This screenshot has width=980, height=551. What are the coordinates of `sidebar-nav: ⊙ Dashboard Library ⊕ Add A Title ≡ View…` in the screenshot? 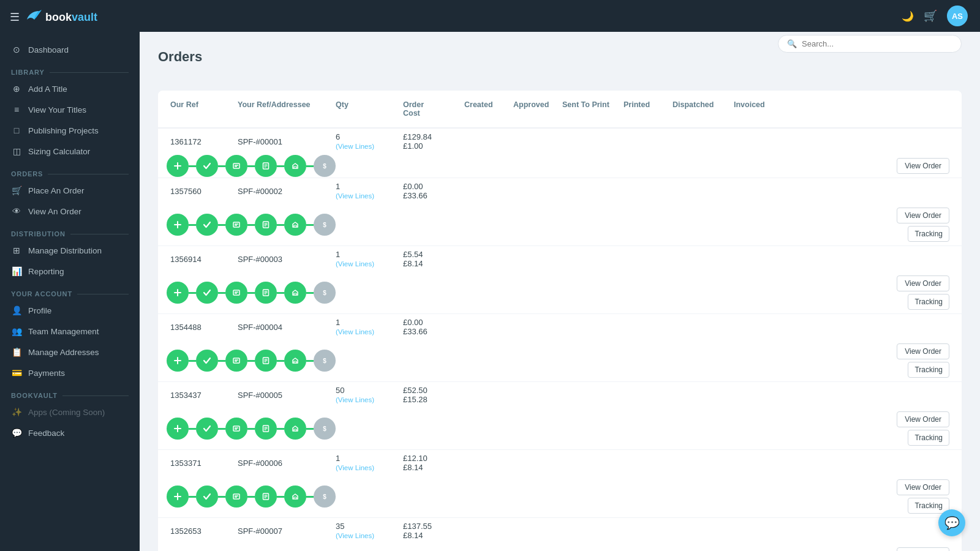 It's located at (70, 293).